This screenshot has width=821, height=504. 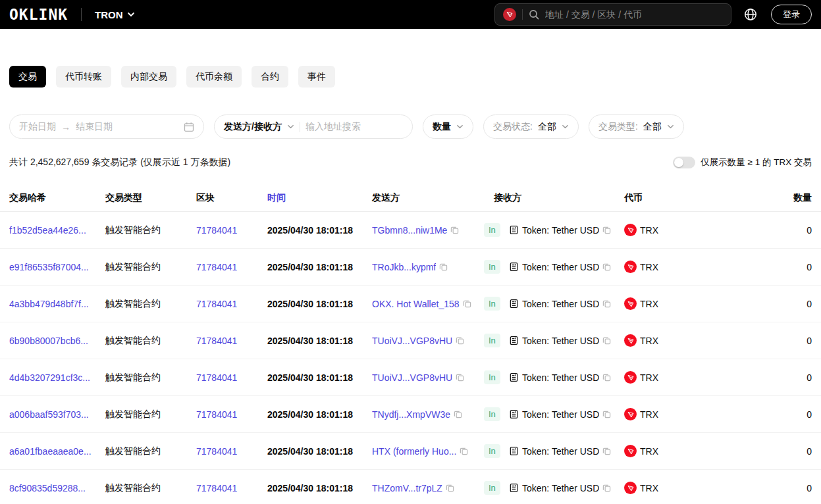 I want to click on from-address-link: HTX (formerly Huo..., so click(x=414, y=451).